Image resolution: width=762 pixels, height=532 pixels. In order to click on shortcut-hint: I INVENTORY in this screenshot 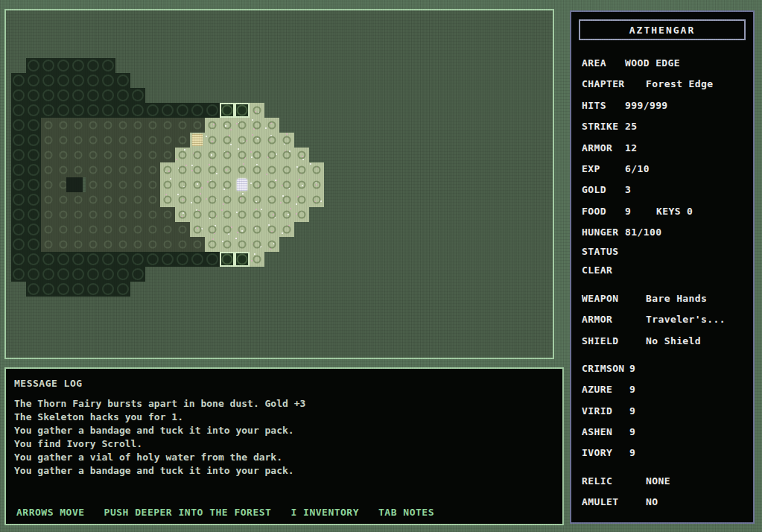, I will do `click(325, 513)`.